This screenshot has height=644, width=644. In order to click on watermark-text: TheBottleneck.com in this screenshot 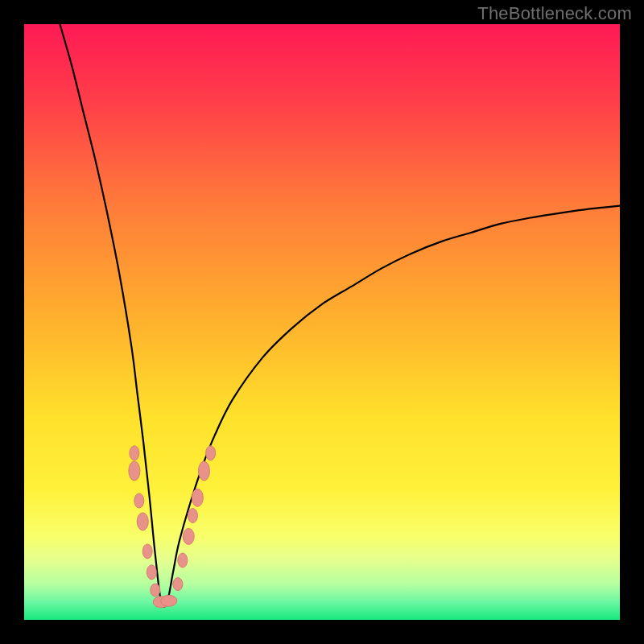, I will do `click(555, 14)`.